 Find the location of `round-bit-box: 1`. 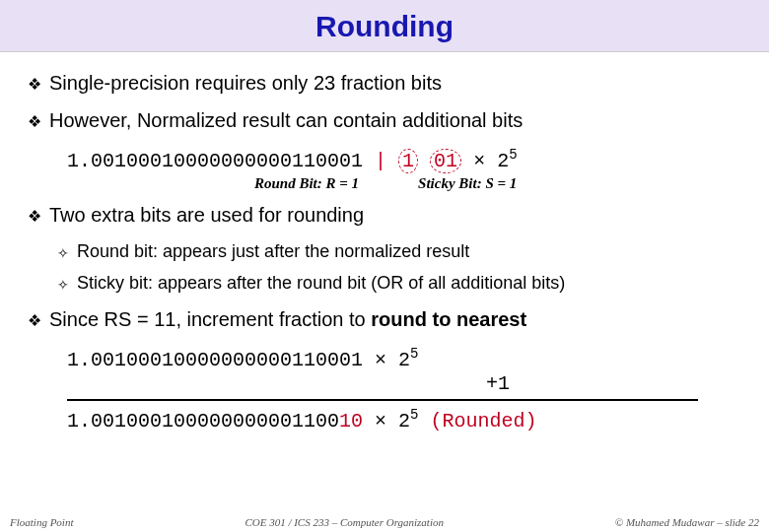

round-bit-box: 1 is located at coordinates (408, 162).